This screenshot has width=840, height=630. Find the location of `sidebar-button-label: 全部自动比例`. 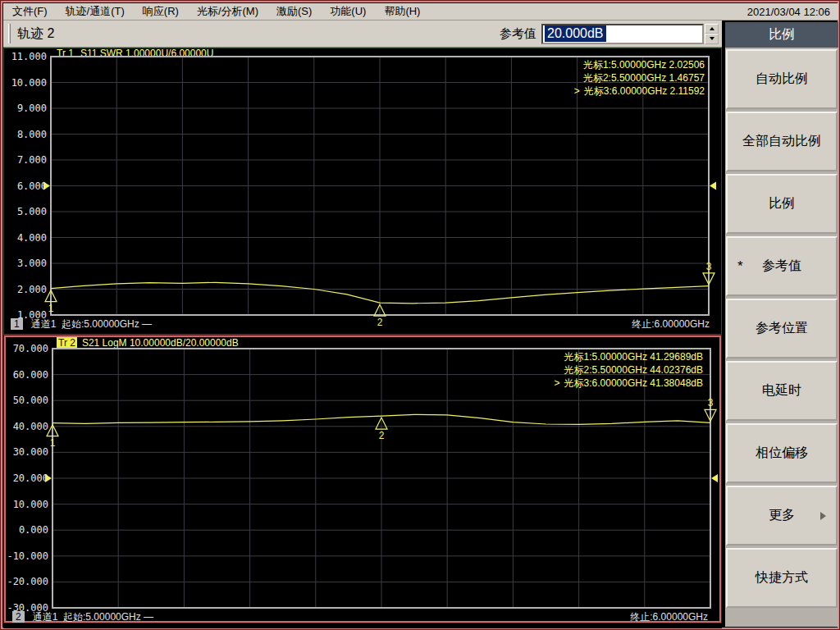

sidebar-button-label: 全部自动比例 is located at coordinates (782, 141).